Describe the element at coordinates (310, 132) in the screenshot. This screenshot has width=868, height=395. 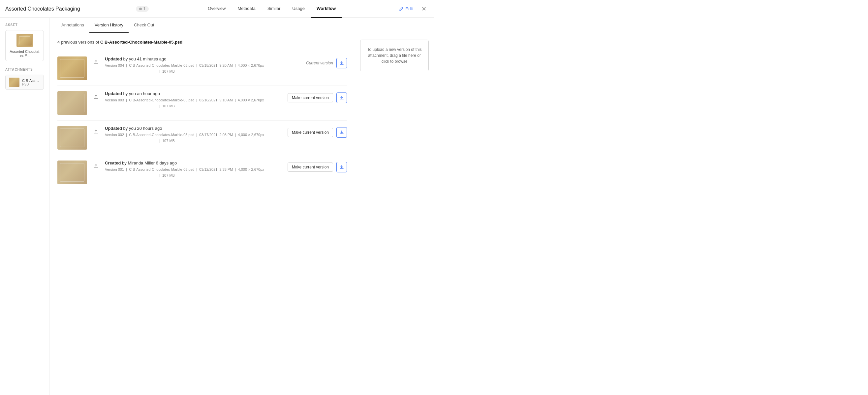
I see `make-current-button-2: Make current version` at that location.